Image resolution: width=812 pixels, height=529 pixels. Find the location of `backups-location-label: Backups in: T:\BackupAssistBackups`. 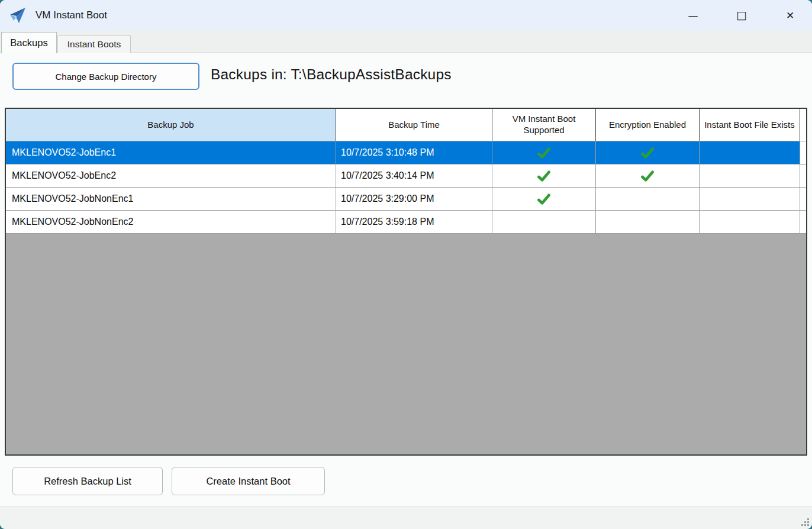

backups-location-label: Backups in: T:\BackupAssistBackups is located at coordinates (331, 75).